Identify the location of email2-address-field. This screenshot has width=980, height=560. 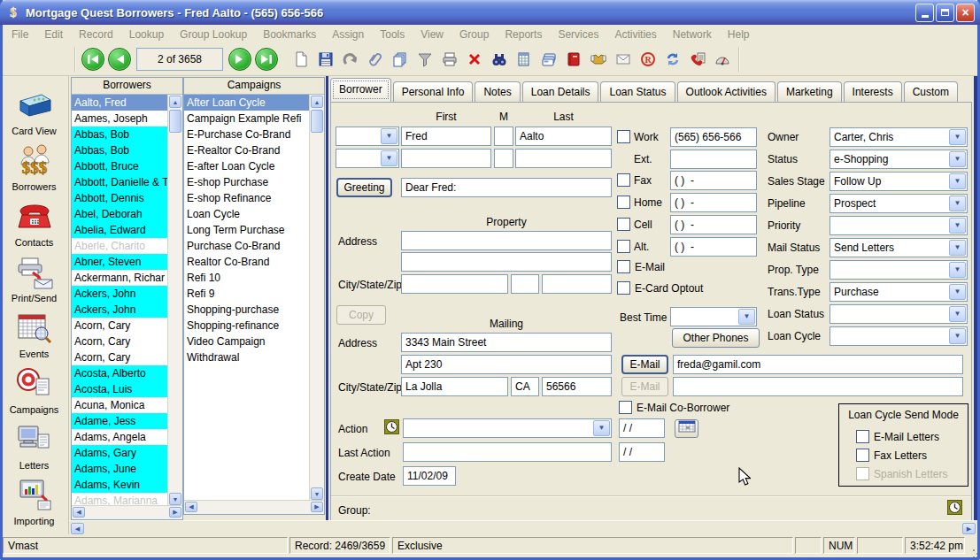
(818, 387).